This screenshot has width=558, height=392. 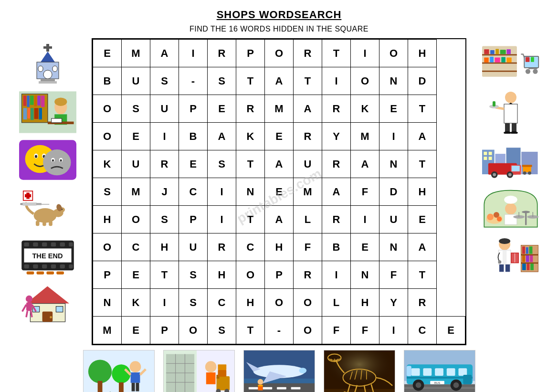 I want to click on right-decorations, so click(x=511, y=158).